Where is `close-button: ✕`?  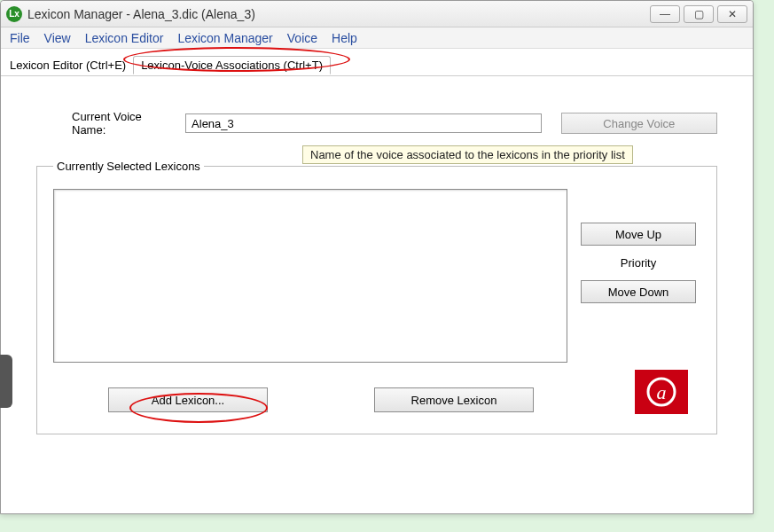 close-button: ✕ is located at coordinates (732, 14).